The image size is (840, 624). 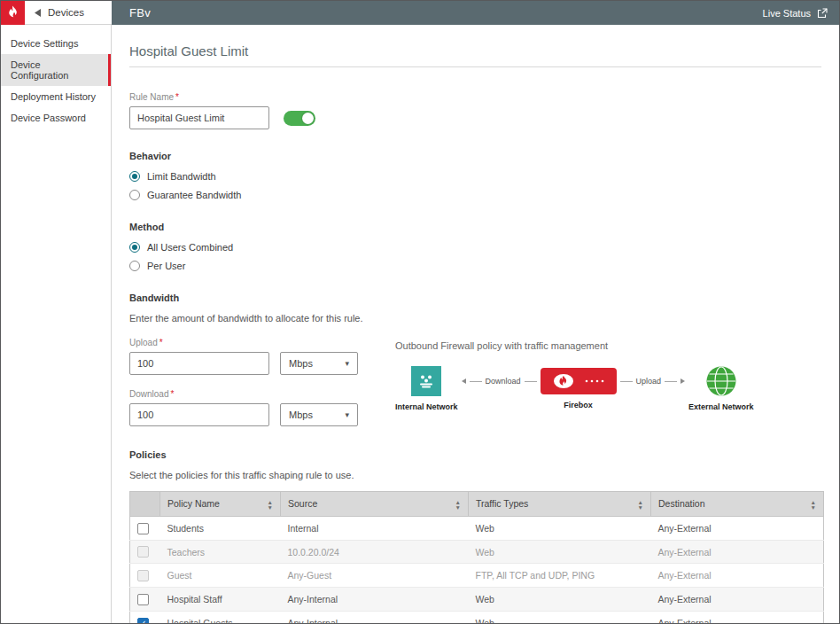 I want to click on column-header-source: Source▲▼, so click(x=375, y=504).